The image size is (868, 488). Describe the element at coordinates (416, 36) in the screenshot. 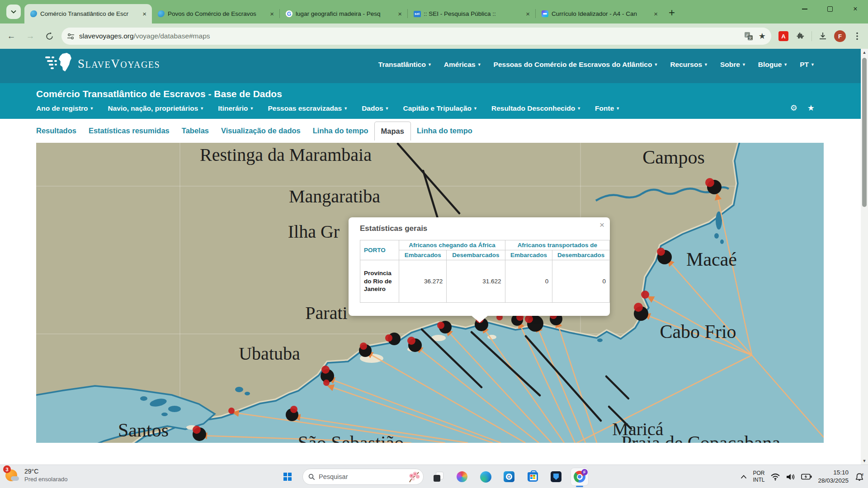

I see `address-bar: slavevoyages.org/voyage/database#maps A …` at that location.